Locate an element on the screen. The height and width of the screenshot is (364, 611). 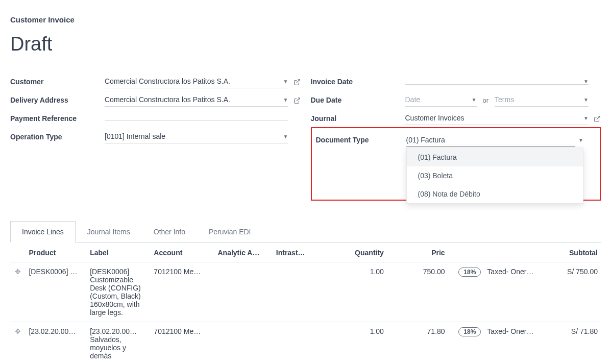
customer-value: Comercial Constructora los Patitos S.A. is located at coordinates (192, 82).